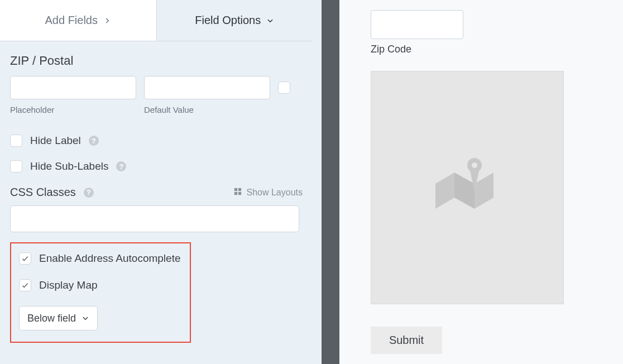 The width and height of the screenshot is (623, 364). I want to click on map-pin-icon, so click(467, 188).